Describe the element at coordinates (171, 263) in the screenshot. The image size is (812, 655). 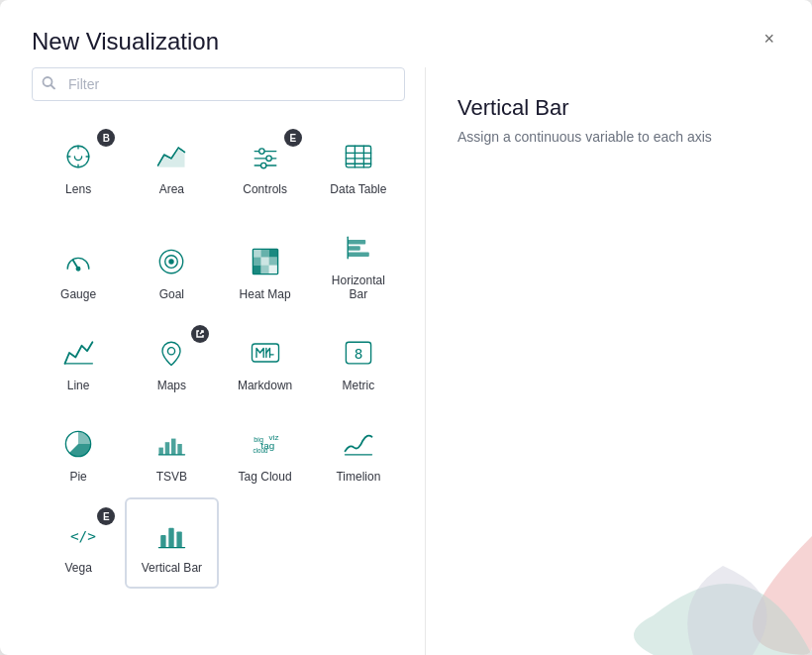
I see `viz-item-goal: Goal` at that location.